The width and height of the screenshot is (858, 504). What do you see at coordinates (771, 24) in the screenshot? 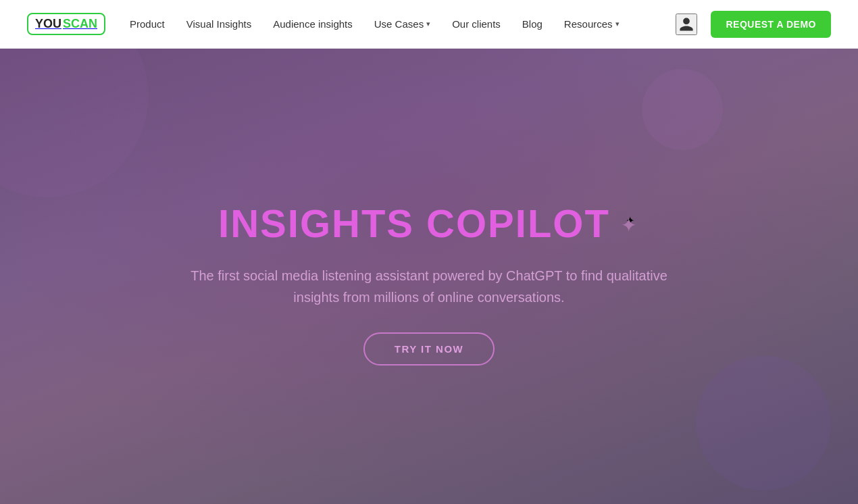
I see `request-demo-button: REQUEST A DEMO` at bounding box center [771, 24].